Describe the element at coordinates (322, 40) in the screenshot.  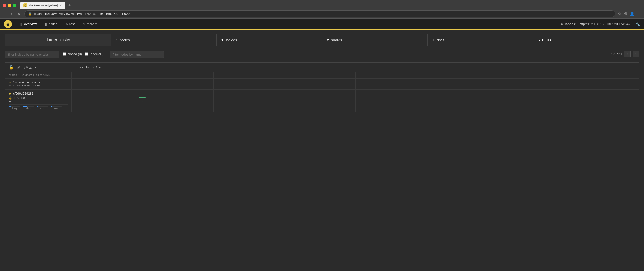
I see `stats-row: docker-cluster 1 nodes 1 indices 2 shard…` at that location.